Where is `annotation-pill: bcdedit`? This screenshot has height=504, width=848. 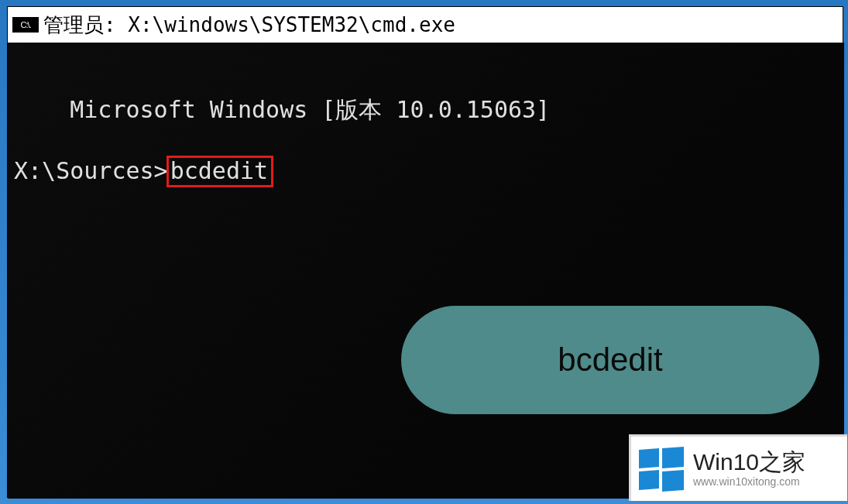 annotation-pill: bcdedit is located at coordinates (610, 360).